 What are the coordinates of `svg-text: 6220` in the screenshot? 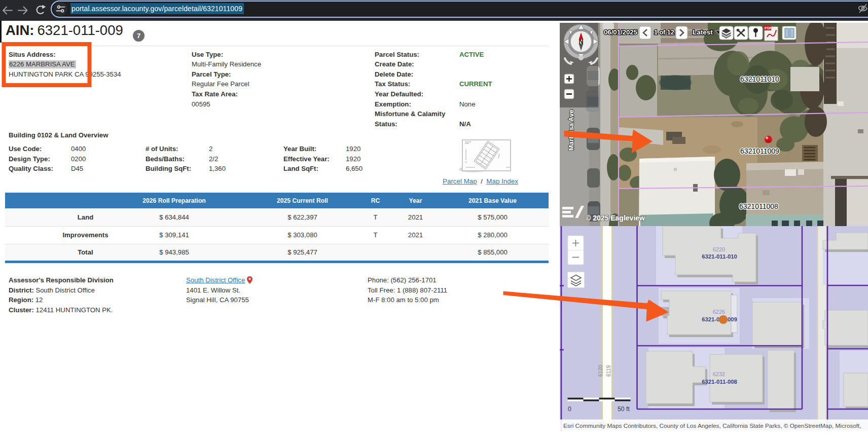 It's located at (719, 249).